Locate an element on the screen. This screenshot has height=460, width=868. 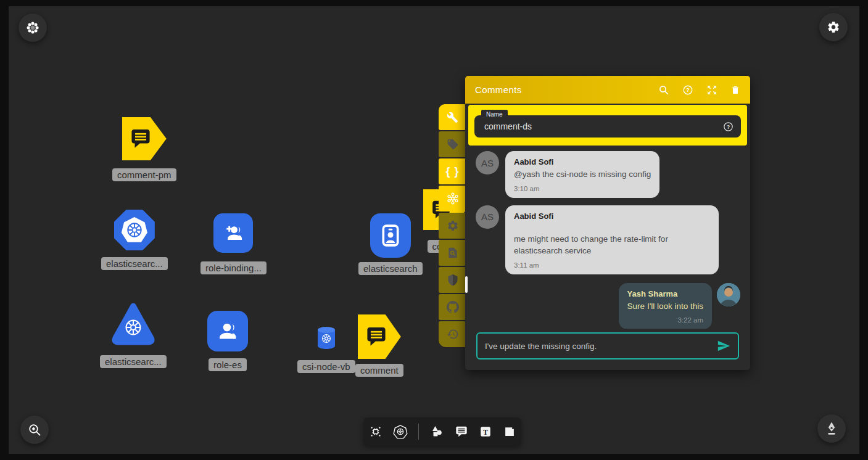
trash-icon is located at coordinates (735, 90).